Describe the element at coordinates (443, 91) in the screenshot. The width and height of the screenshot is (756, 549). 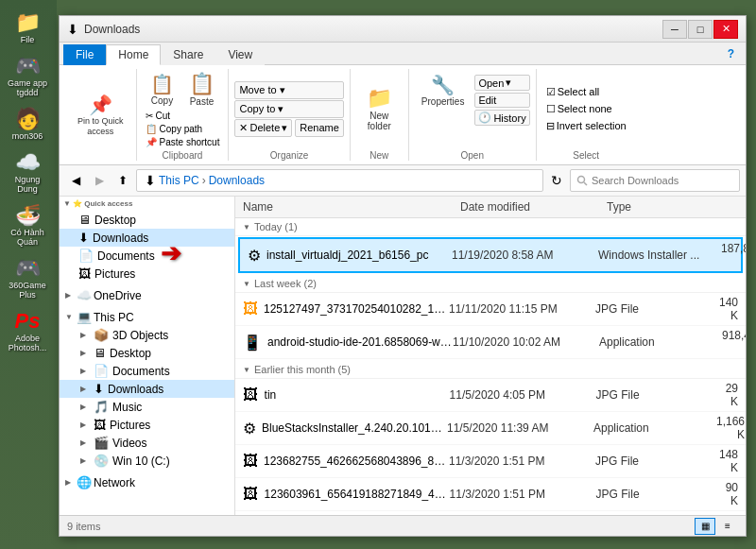
I see `properties-button: 🔧 Properties` at that location.